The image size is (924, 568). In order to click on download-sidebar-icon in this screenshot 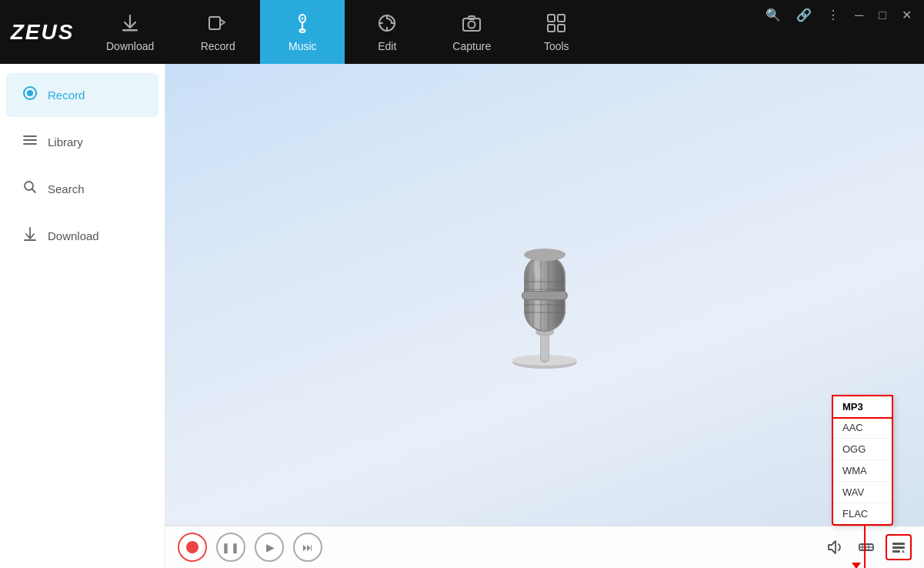, I will do `click(30, 236)`.